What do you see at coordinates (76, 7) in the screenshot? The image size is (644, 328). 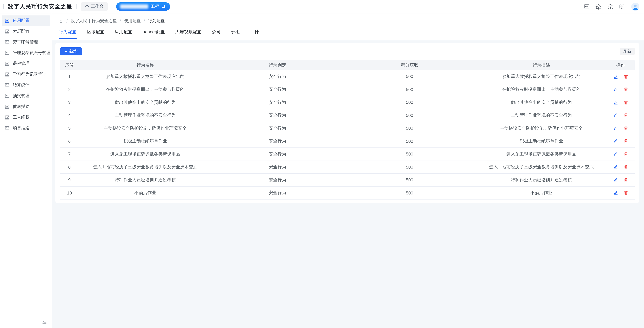 I see `divider` at bounding box center [76, 7].